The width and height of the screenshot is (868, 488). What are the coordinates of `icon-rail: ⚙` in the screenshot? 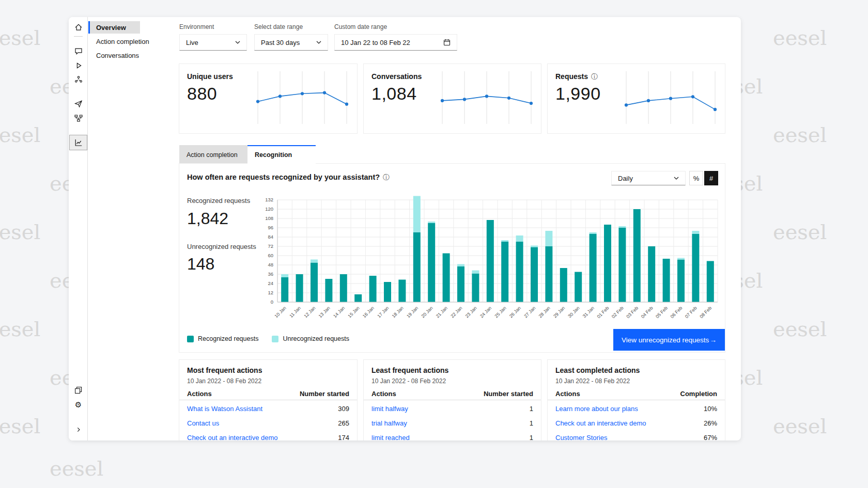 It's located at (79, 229).